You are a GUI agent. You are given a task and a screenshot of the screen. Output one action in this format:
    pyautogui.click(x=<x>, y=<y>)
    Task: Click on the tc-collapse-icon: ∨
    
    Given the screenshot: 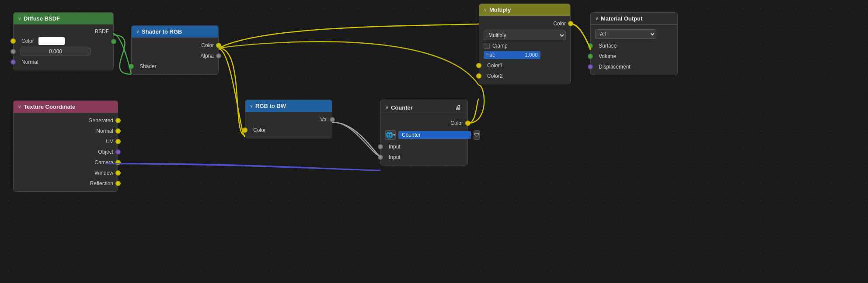 What is the action you would take?
    pyautogui.click(x=19, y=107)
    